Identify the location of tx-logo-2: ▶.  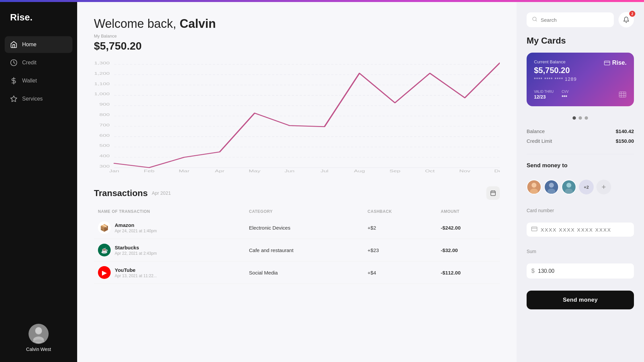
(104, 273).